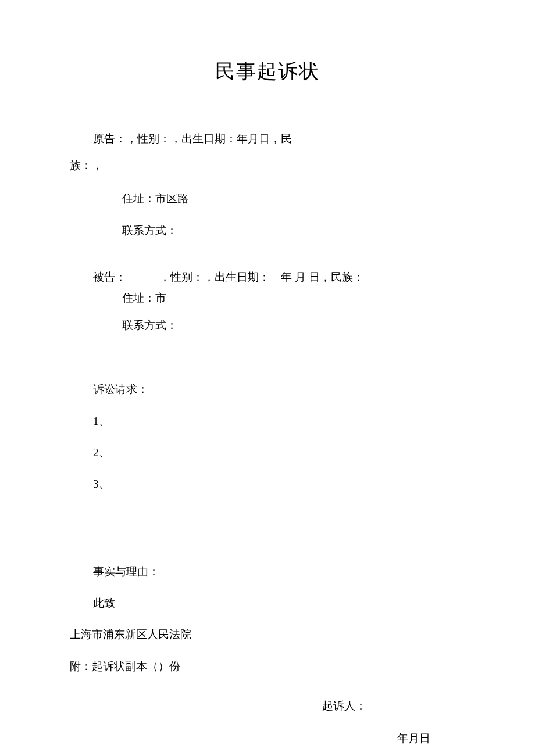  What do you see at coordinates (268, 152) in the screenshot?
I see `plaintiff-section: 原告：，性别：，出生日期：年月日，民 族：，` at bounding box center [268, 152].